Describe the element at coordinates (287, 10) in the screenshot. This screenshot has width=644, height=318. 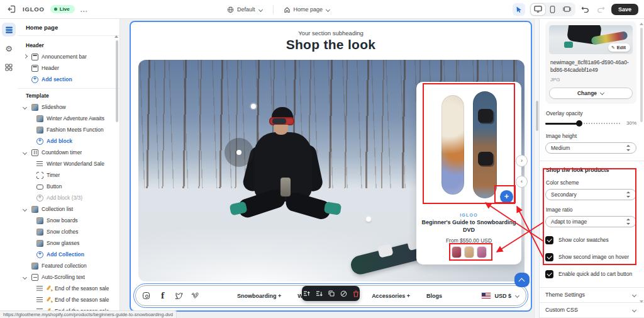
I see `home-icon` at that location.